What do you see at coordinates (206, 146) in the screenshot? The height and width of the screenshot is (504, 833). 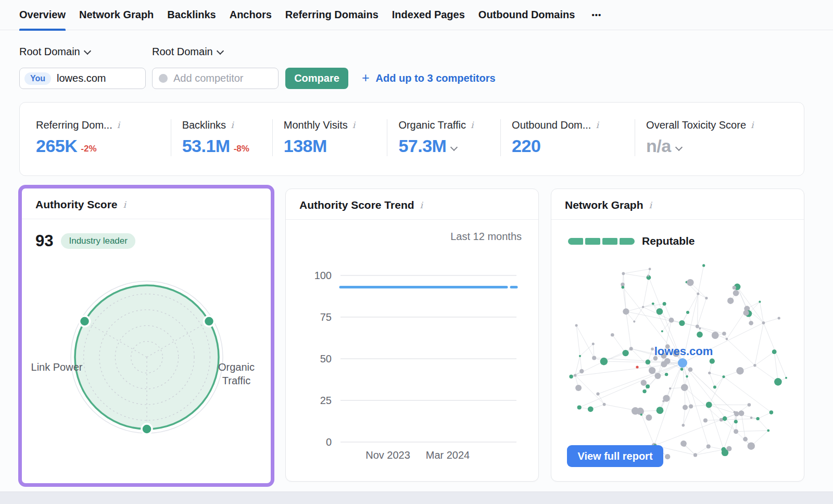 I see `metric-value: 53.1M` at bounding box center [206, 146].